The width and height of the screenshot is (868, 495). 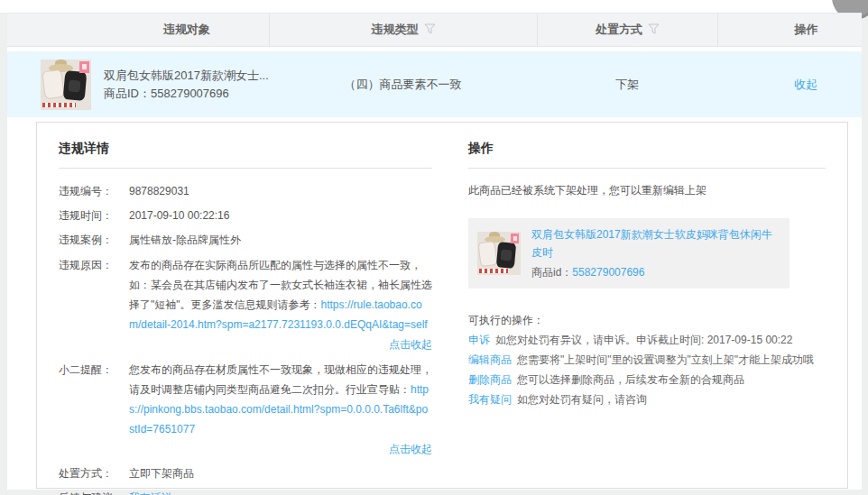 I want to click on field-value: 2017-09-10 00:22:16, so click(x=281, y=216).